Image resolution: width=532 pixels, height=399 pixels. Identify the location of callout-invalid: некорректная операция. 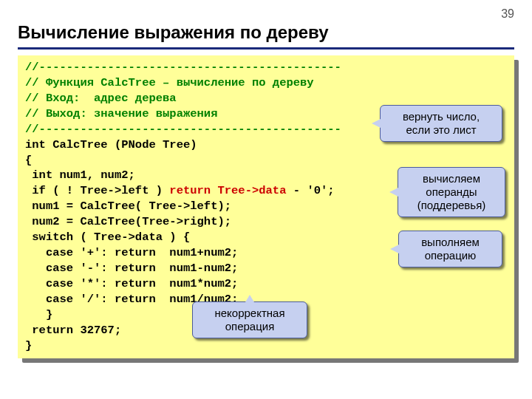
(250, 320).